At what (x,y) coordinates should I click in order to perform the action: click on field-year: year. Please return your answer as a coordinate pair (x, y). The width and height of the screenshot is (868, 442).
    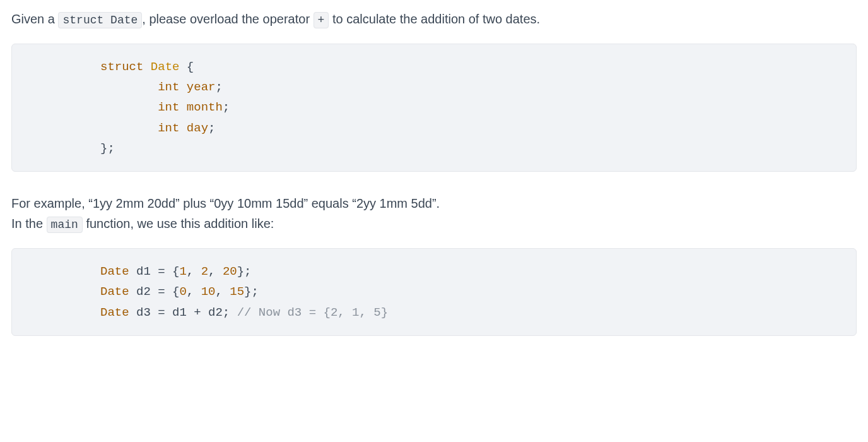
    Looking at the image, I should click on (201, 87).